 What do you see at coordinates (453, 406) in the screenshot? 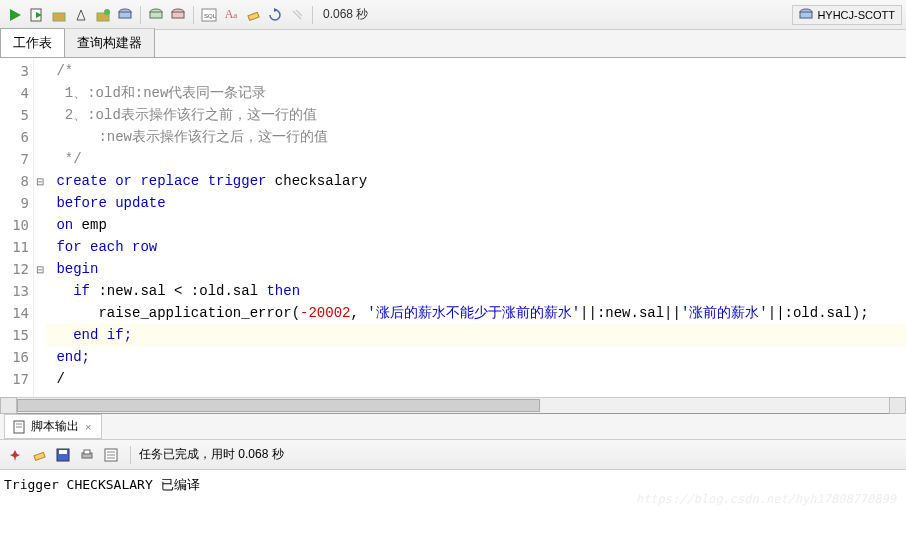
I see `editor-scrollbar` at bounding box center [453, 406].